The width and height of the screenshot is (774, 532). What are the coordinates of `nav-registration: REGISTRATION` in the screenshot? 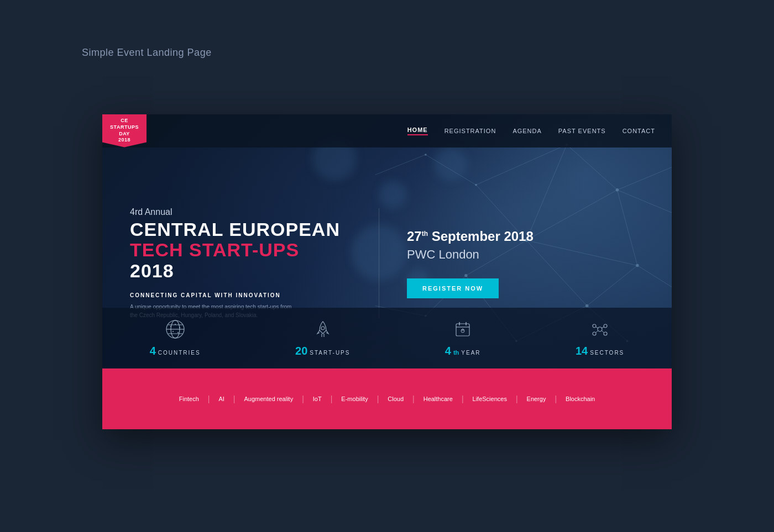 It's located at (470, 131).